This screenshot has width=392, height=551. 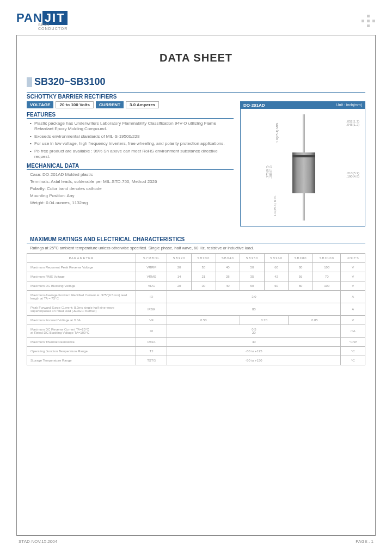 I want to click on footer-date: STAD-NOV.15.2004, so click(x=38, y=541).